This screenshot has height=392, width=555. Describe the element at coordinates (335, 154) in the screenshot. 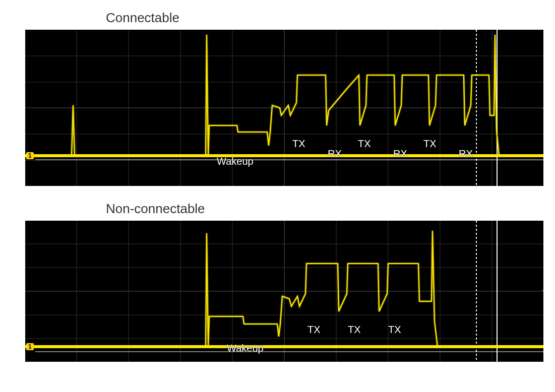

I see `label-rx-1a: RX` at that location.